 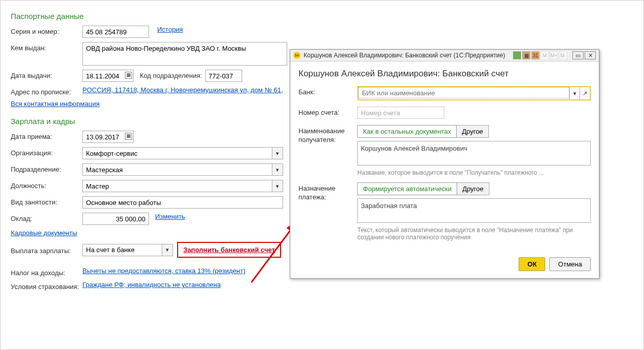 What do you see at coordinates (474, 211) in the screenshot?
I see `purpose-value-area: Заработная плата` at bounding box center [474, 211].